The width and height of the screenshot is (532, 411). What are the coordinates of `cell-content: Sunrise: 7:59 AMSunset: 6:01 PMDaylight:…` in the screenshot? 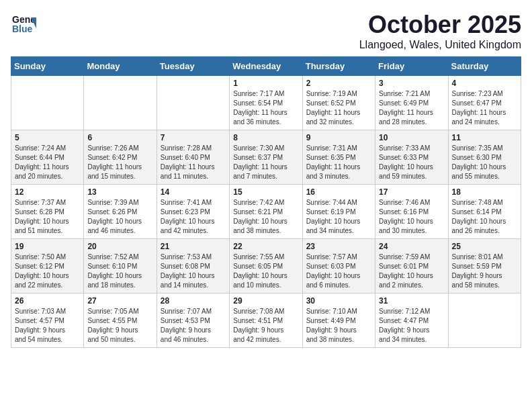 It's located at (411, 271).